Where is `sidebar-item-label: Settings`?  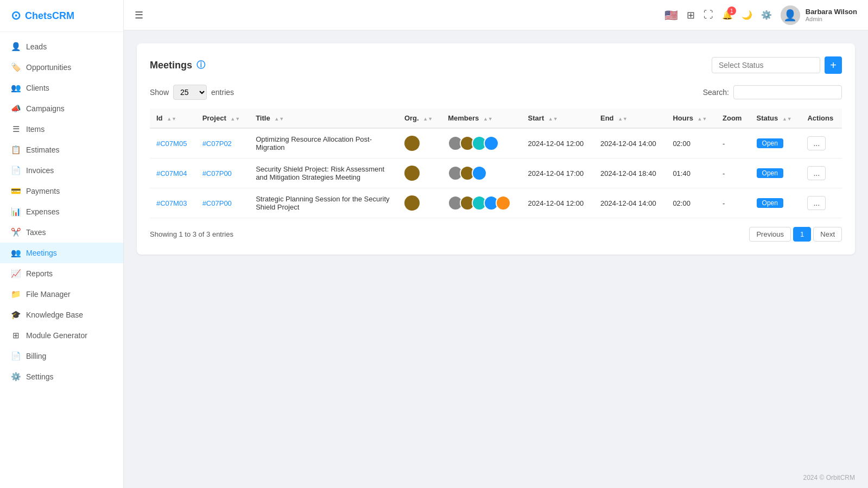
sidebar-item-label: Settings is located at coordinates (40, 377).